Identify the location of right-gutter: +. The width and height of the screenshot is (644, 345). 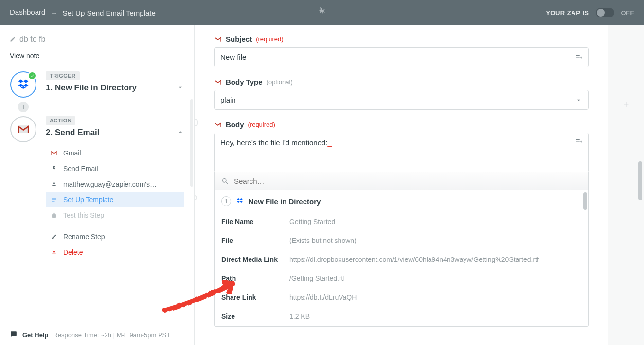
(626, 185).